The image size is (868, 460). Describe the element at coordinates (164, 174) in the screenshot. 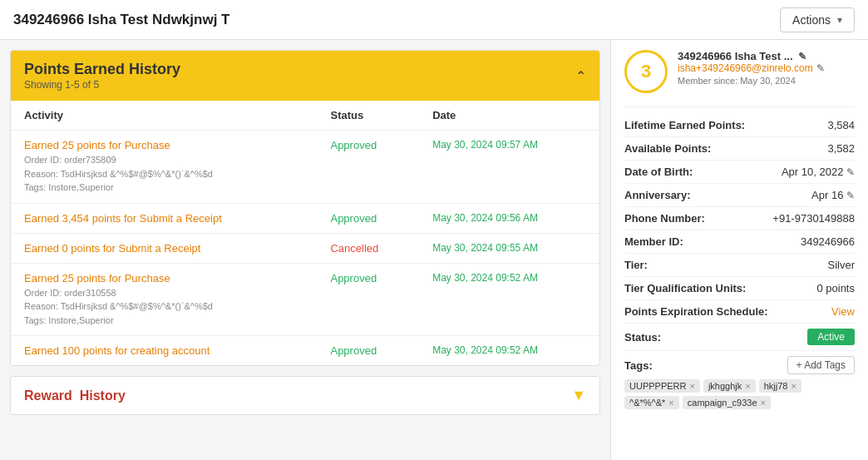

I see `activity-sub: Order ID: order735809 Reason: TsdHirsjks…` at that location.